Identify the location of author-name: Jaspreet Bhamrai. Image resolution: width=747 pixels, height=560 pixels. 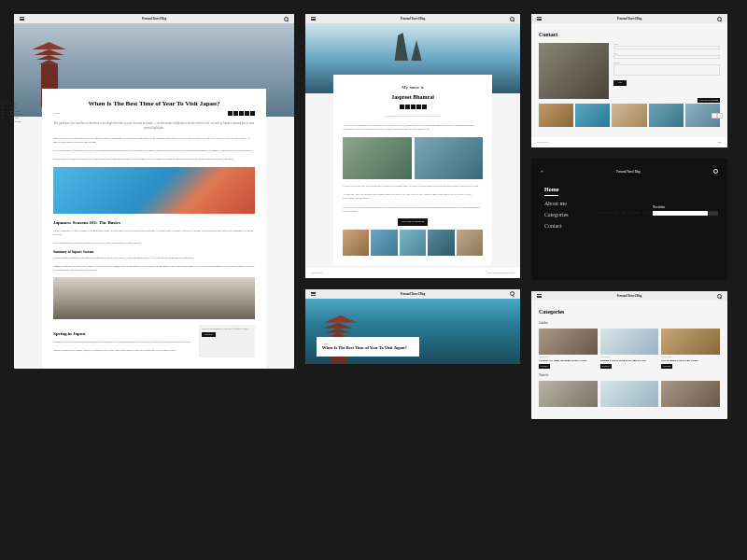
(413, 97).